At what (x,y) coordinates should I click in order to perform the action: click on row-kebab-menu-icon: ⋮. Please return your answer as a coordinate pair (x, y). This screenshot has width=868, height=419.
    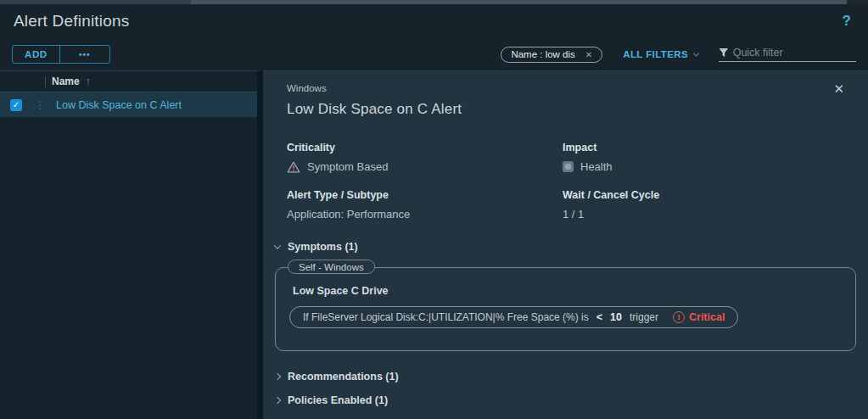
    Looking at the image, I should click on (40, 105).